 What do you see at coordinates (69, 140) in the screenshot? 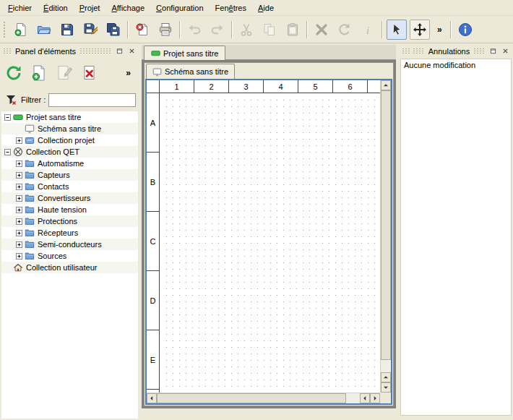
I see `tree-item-collection-projet: Collection projet` at bounding box center [69, 140].